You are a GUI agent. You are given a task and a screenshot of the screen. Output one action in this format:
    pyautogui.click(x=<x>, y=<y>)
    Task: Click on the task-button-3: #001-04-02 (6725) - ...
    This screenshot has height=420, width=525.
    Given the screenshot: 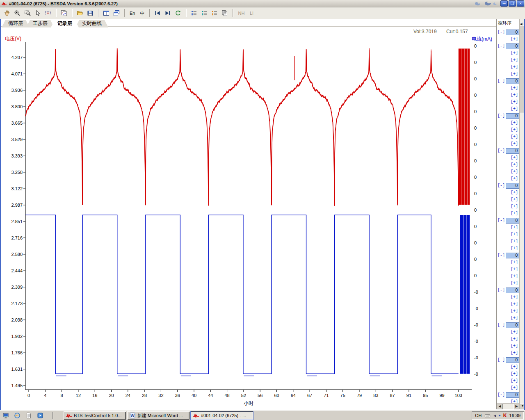 What is the action you would take?
    pyautogui.click(x=222, y=415)
    